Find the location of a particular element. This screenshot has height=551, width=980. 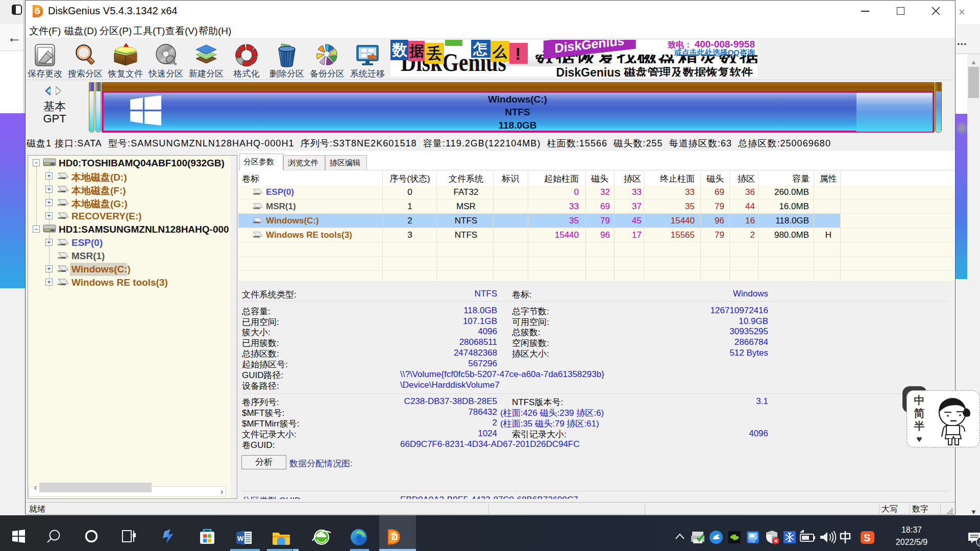

svg-text: W is located at coordinates (241, 539).